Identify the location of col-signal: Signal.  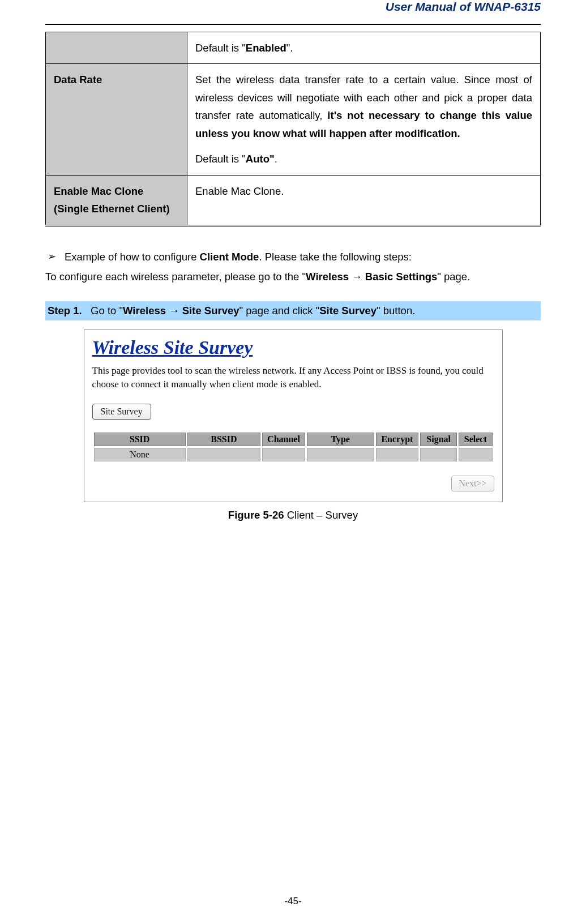
(438, 439).